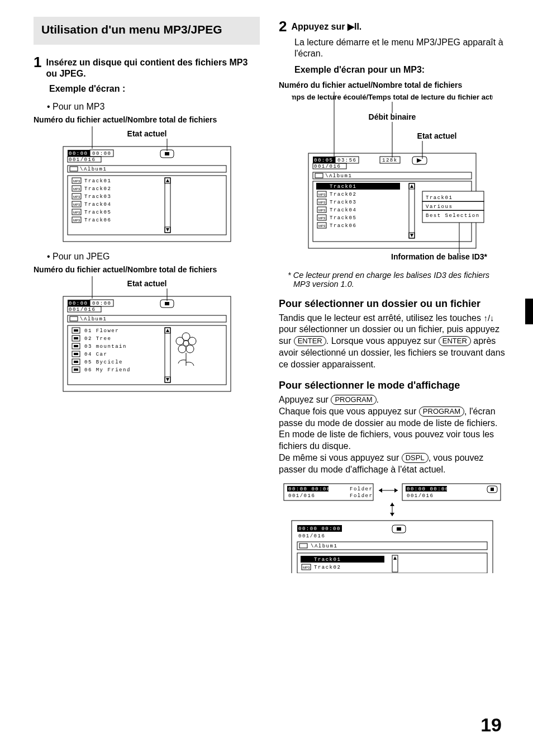  What do you see at coordinates (146, 120) in the screenshot?
I see `caption-file-count-1: Numéro du fichier actuel/Nombre total de…` at bounding box center [146, 120].